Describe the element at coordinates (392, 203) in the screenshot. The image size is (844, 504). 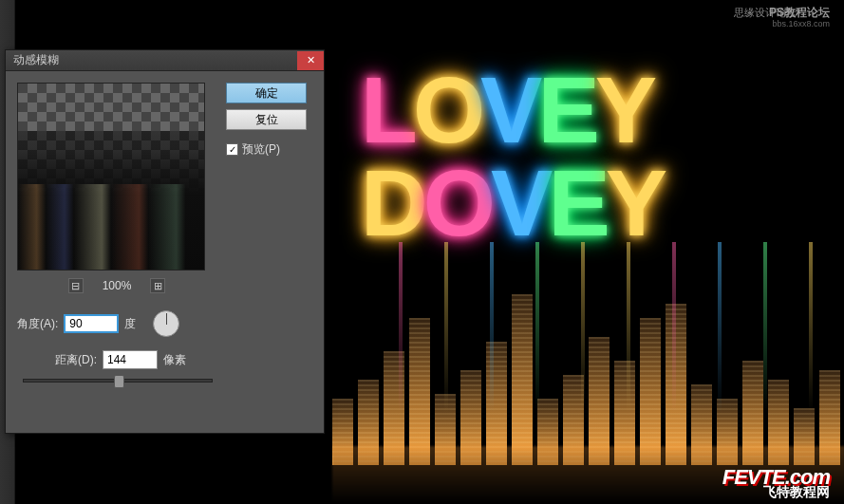
I see `neon-char: D` at that location.